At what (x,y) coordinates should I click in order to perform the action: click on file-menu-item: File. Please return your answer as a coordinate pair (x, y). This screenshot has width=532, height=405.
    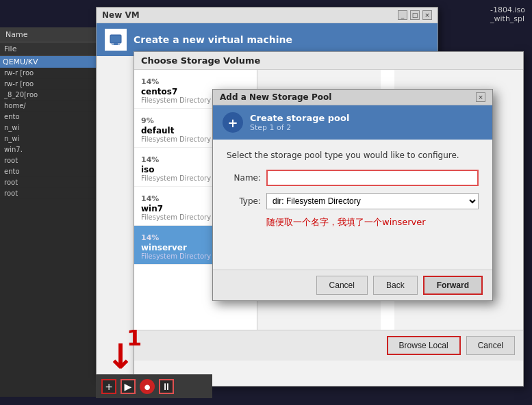
    Looking at the image, I should click on (10, 49).